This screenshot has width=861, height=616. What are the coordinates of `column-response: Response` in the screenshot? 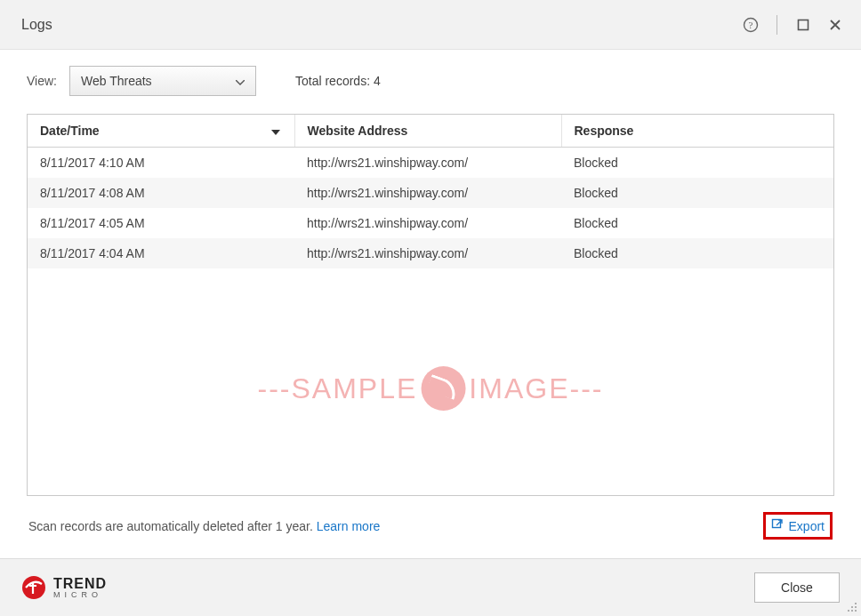 It's located at (697, 132).